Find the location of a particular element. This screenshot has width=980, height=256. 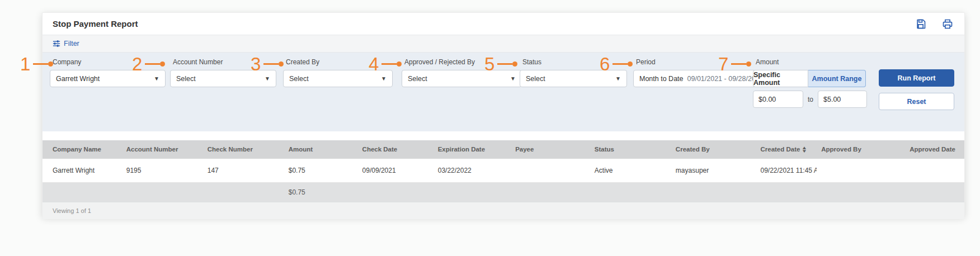

page-title: Stop Payment Report is located at coordinates (95, 23).